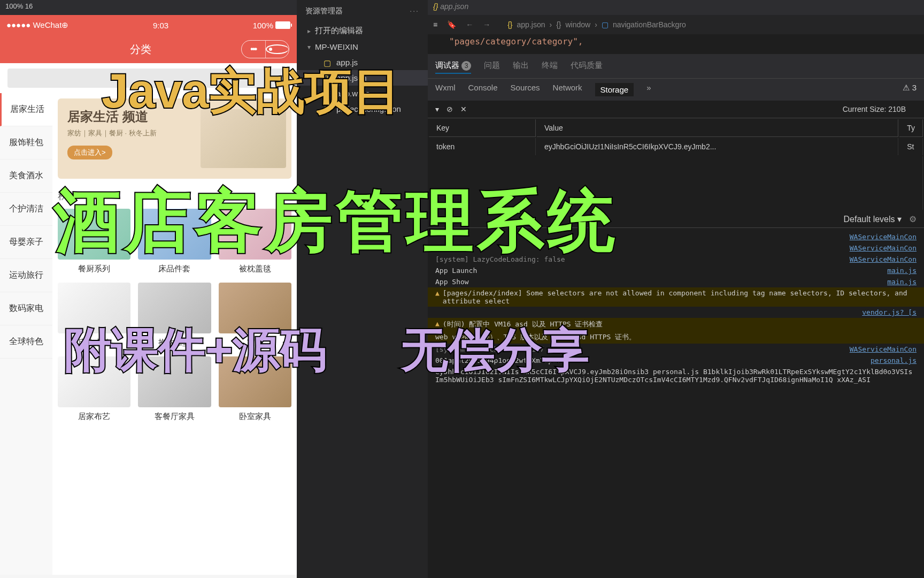 The height and width of the screenshot is (578, 924). What do you see at coordinates (265, 49) in the screenshot?
I see `capsule-menu: •••` at bounding box center [265, 49].